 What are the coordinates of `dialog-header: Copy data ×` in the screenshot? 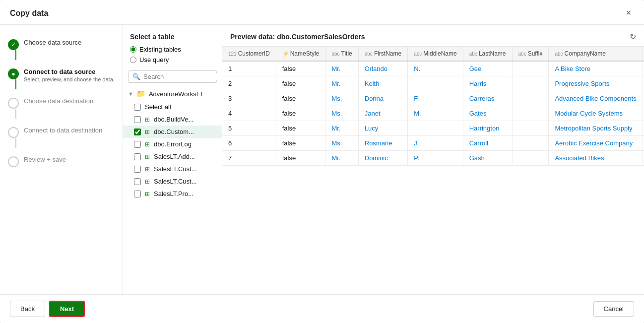 It's located at (322, 12).